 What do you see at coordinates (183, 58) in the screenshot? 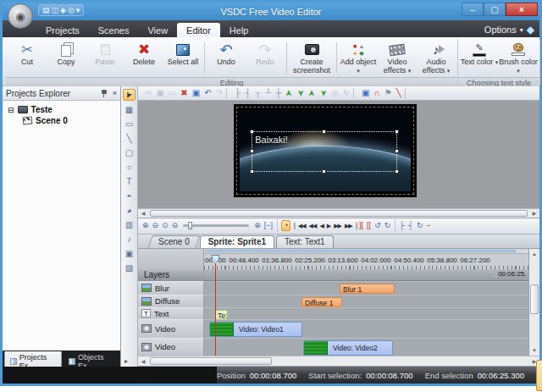
I see `select-all-button: Select all` at bounding box center [183, 58].